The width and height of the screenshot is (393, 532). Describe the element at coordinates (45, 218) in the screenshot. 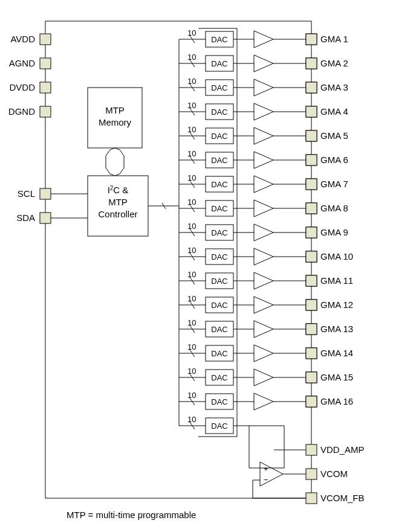

I see `pin-sda` at that location.